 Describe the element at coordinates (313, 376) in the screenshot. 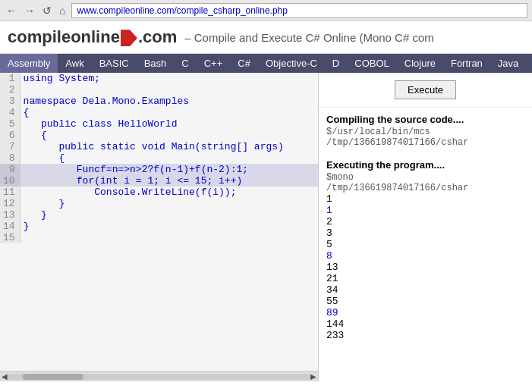

I see `scroll-right-icon: ▶` at that location.